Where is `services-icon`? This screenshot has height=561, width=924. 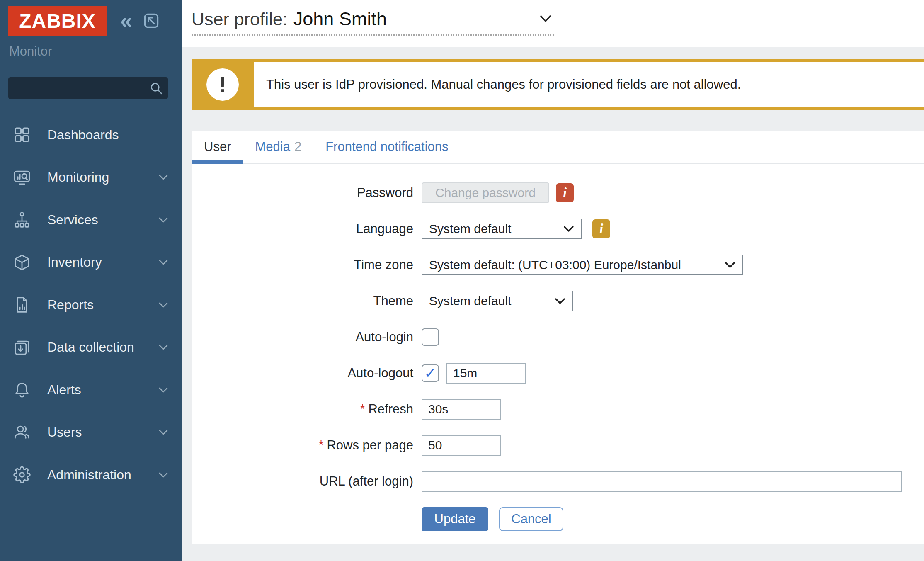 services-icon is located at coordinates (22, 220).